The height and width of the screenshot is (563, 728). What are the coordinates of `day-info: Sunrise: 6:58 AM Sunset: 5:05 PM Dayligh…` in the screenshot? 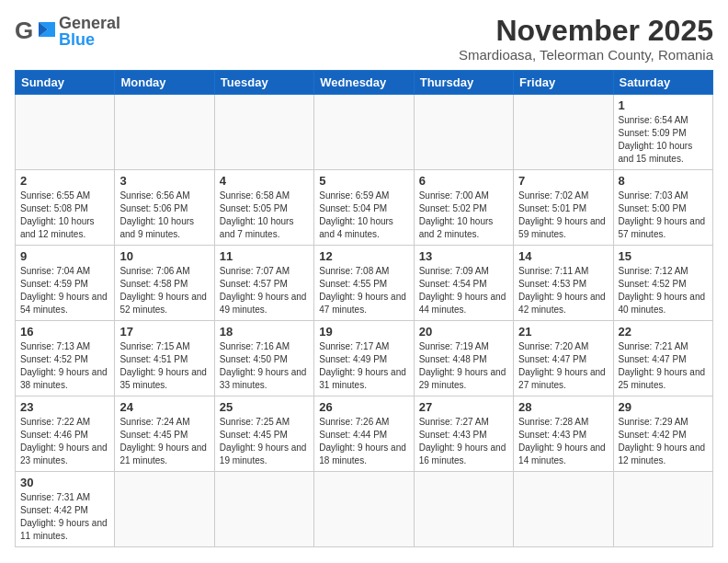 It's located at (265, 215).